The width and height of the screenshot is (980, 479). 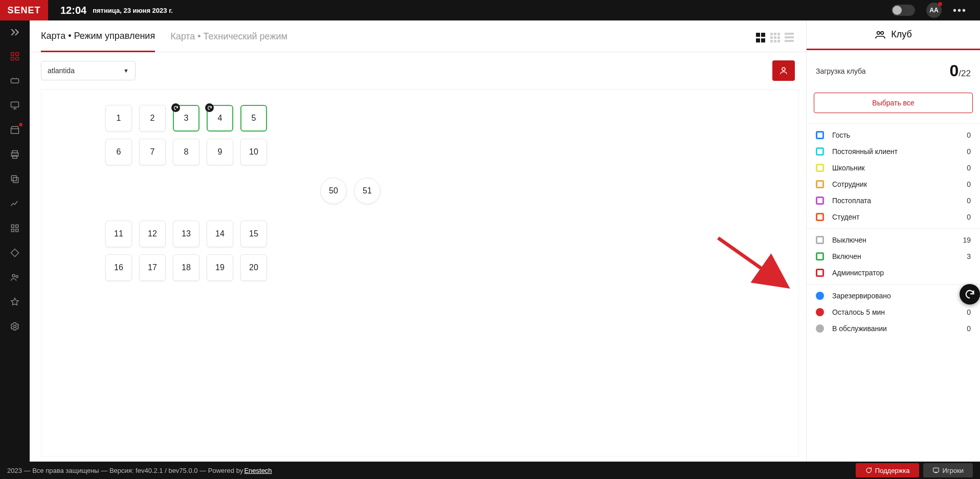 What do you see at coordinates (903, 10) in the screenshot?
I see `theme-toggle` at bounding box center [903, 10].